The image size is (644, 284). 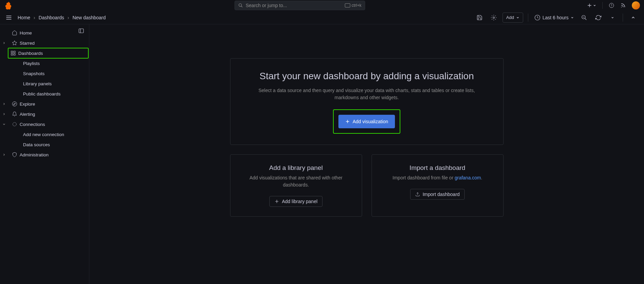 What do you see at coordinates (45, 84) in the screenshot?
I see `nav-library-panels: Library panels` at bounding box center [45, 84].